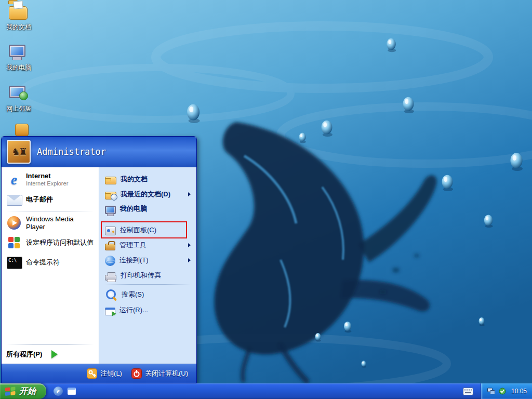 Image resolution: width=532 pixels, height=399 pixels. Describe the element at coordinates (491, 391) in the screenshot. I see `tray-network-icon` at that location.